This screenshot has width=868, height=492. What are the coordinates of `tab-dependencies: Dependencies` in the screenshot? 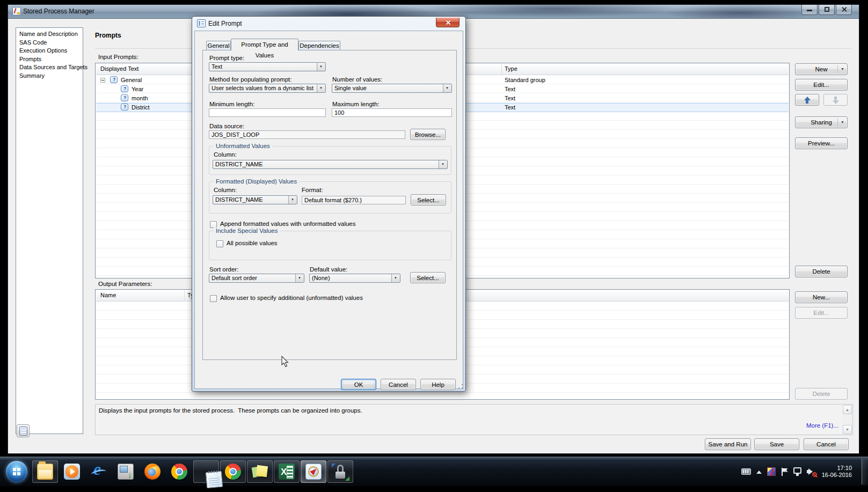 It's located at (319, 45).